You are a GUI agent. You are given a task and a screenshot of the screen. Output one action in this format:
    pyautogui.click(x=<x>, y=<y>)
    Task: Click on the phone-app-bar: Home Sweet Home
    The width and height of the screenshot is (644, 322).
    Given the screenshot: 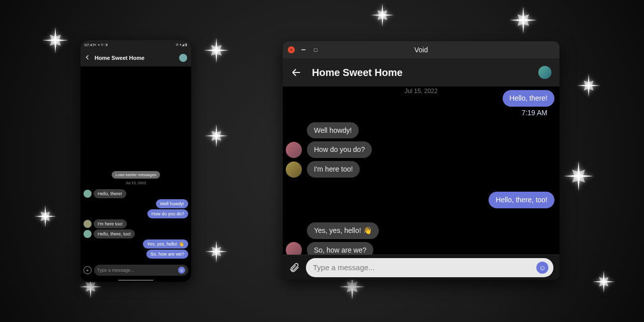 What is the action you would take?
    pyautogui.click(x=136, y=58)
    